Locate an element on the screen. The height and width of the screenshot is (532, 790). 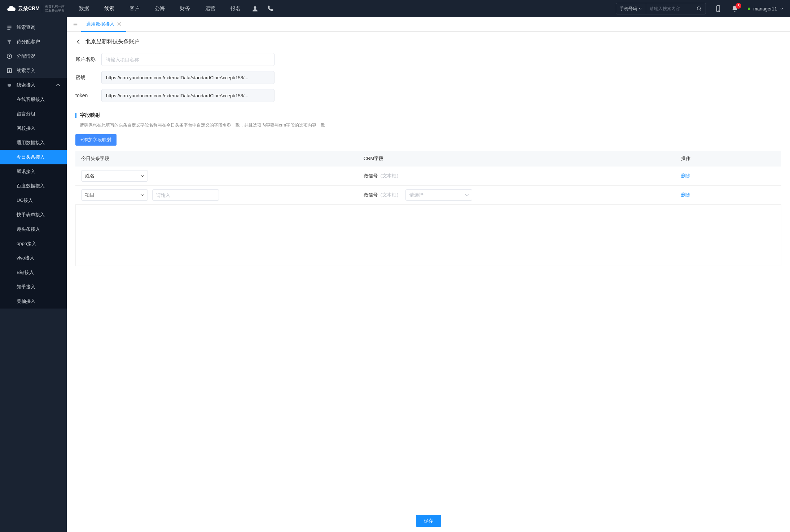
topnav-item-1: 线索 is located at coordinates (109, 9).